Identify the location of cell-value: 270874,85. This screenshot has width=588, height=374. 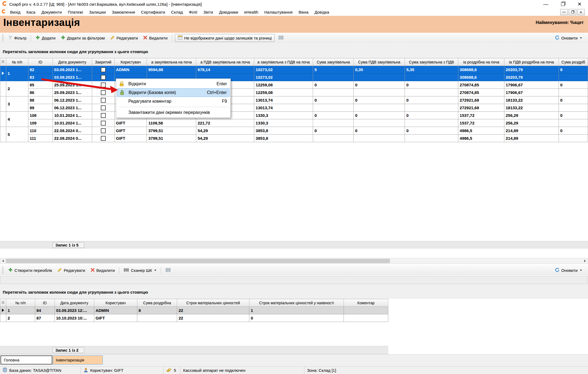
(481, 93).